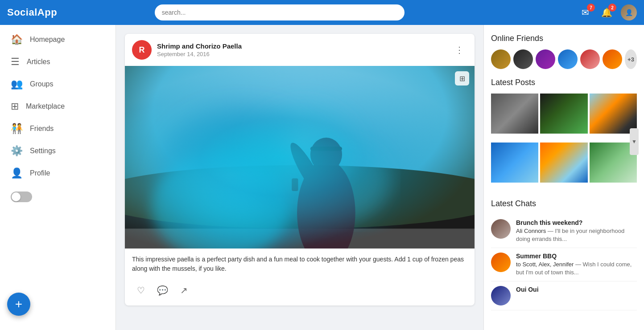 The height and width of the screenshot is (330, 644). What do you see at coordinates (634, 142) in the screenshot?
I see `grid-scroll-down-button: ▼` at bounding box center [634, 142].